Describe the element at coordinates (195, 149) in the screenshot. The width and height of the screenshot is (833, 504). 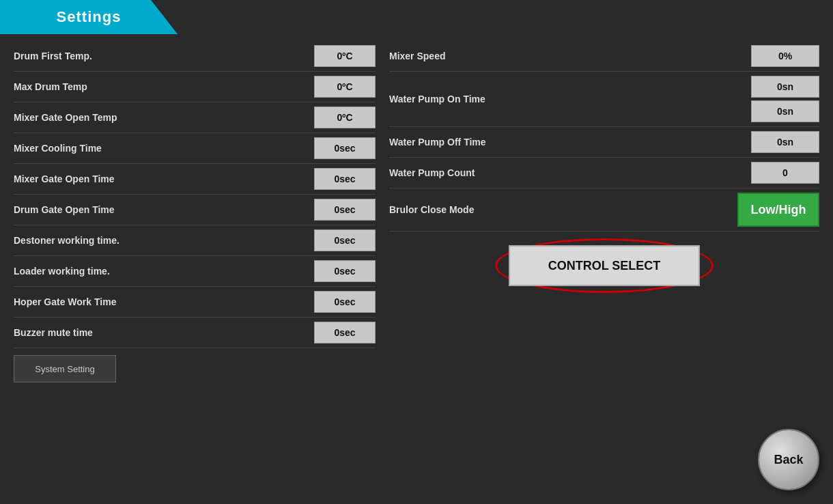
I see `mixer-cooling-time-row: Mixer Cooling Time0sec` at that location.